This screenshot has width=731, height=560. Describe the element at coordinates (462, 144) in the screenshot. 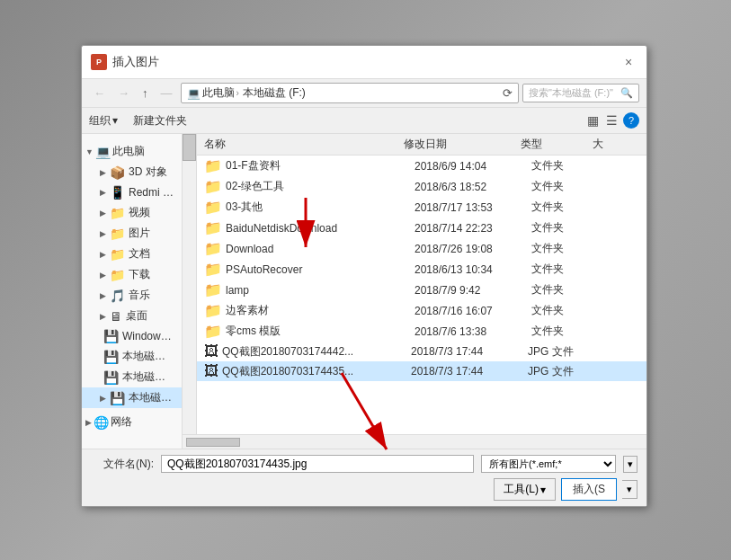

I see `header-date: 修改日期` at that location.